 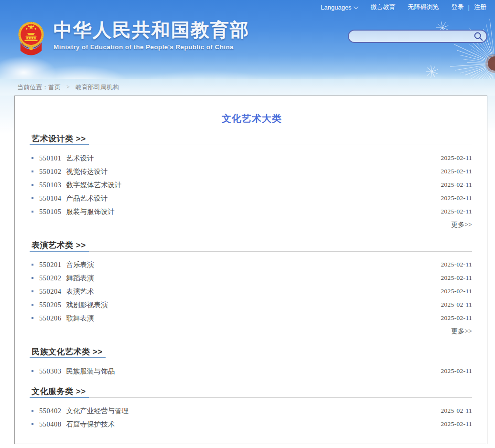 What do you see at coordinates (151, 47) in the screenshot?
I see `site-title-en: Ministry of Education of the People's Re…` at bounding box center [151, 47].